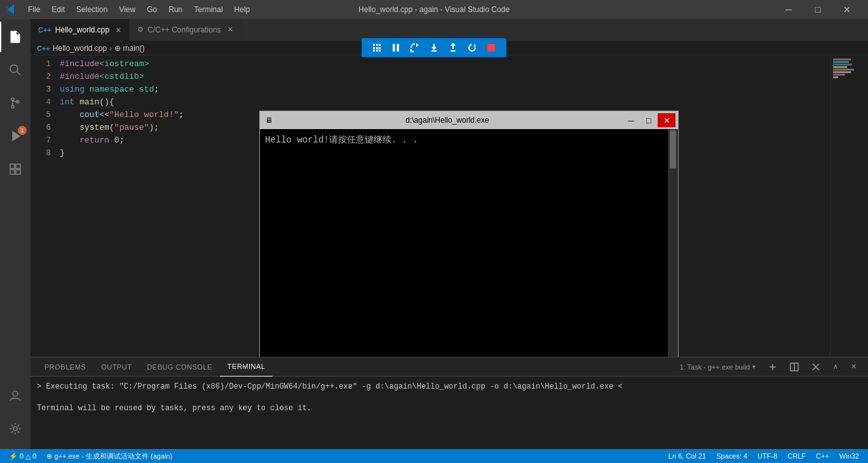 Image resolution: width=868 pixels, height=463 pixels. Describe the element at coordinates (444, 64) in the screenshot. I see `code-line-1: #include<iostream>` at that location.